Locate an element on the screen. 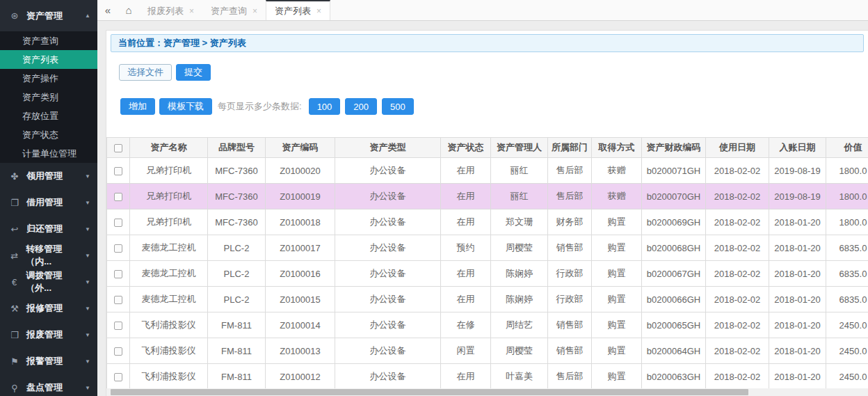 The image size is (868, 396). alarm-icon: ⚑ is located at coordinates (15, 362).